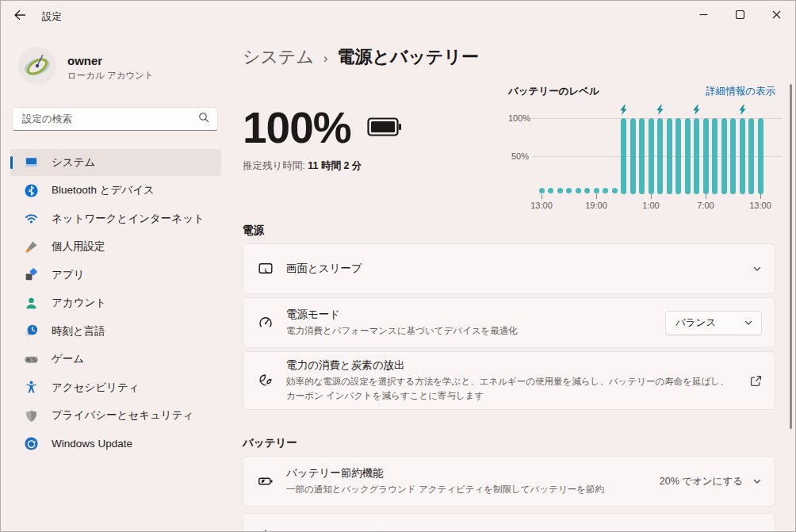  Describe the element at coordinates (509, 269) in the screenshot. I see `settings-row-screen-sleep: 画面とスリープ` at that location.